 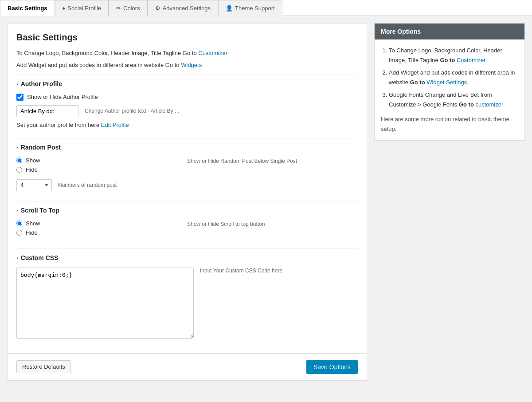 What do you see at coordinates (187, 97) in the screenshot?
I see `author-checkbox-row: Show or Hide Author Profile` at bounding box center [187, 97].